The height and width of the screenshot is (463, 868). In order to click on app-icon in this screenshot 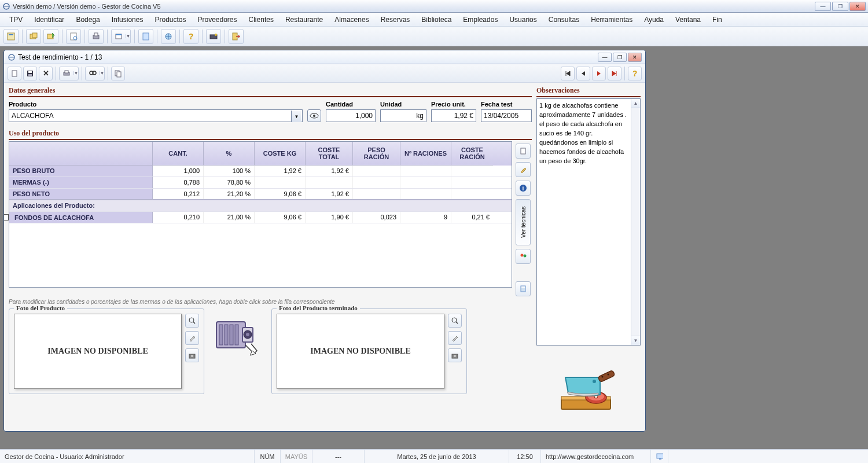, I will do `click(6, 6)`.